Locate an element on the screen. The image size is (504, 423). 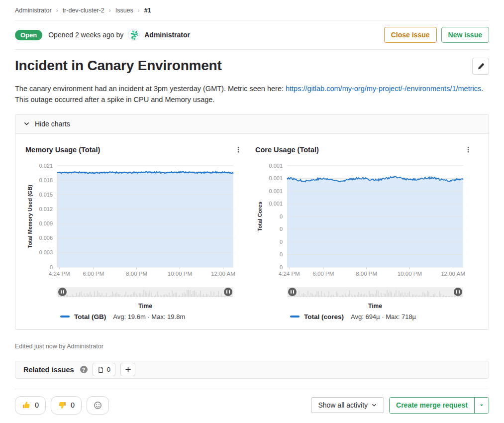
issue-description: The canary environment had an incident a… is located at coordinates (252, 95).